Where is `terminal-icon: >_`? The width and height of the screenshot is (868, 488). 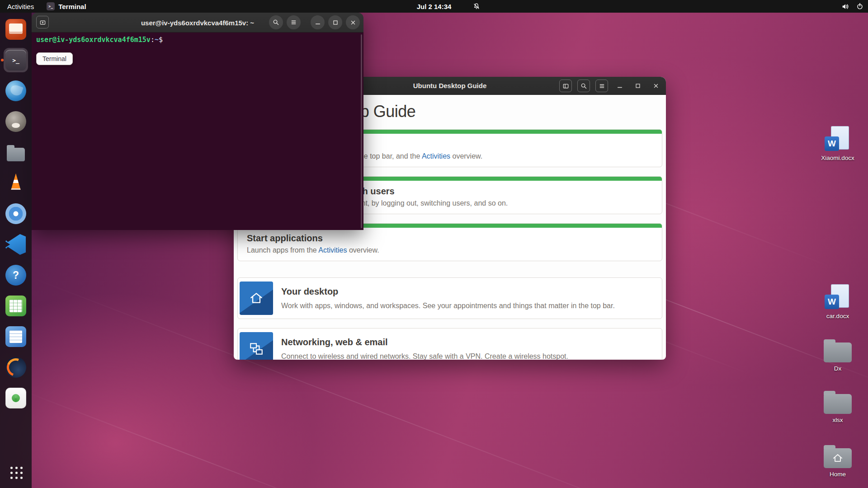
terminal-icon: >_ is located at coordinates (16, 60).